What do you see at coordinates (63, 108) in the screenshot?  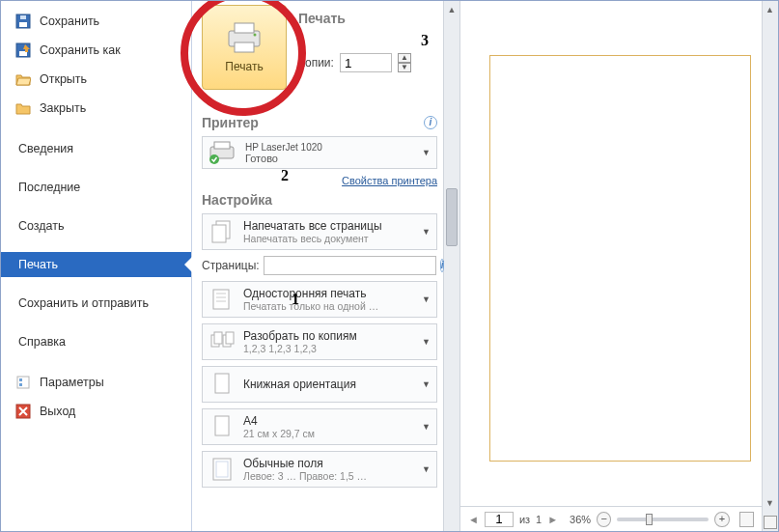 I see `sidebar-close-label: Закрыть` at bounding box center [63, 108].